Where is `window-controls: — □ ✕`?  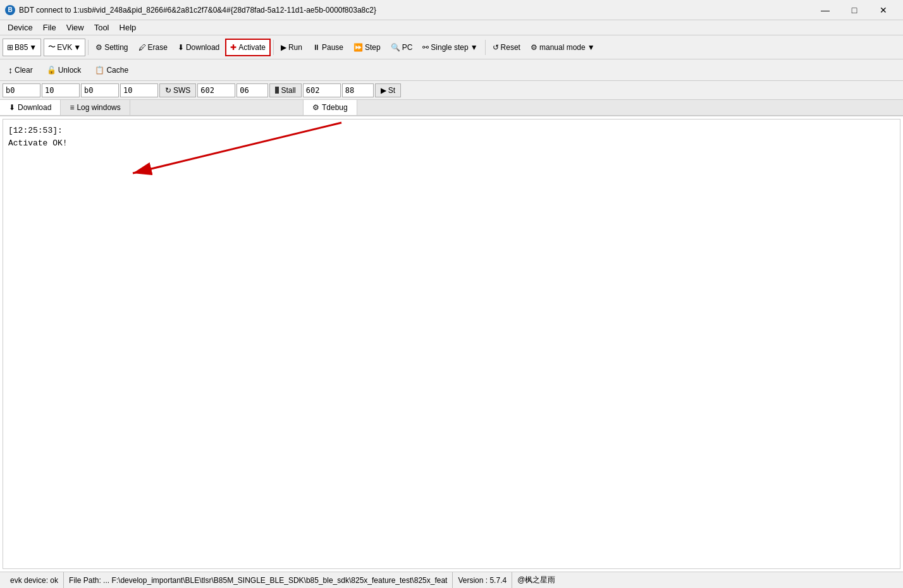
window-controls: — □ ✕ is located at coordinates (854, 10).